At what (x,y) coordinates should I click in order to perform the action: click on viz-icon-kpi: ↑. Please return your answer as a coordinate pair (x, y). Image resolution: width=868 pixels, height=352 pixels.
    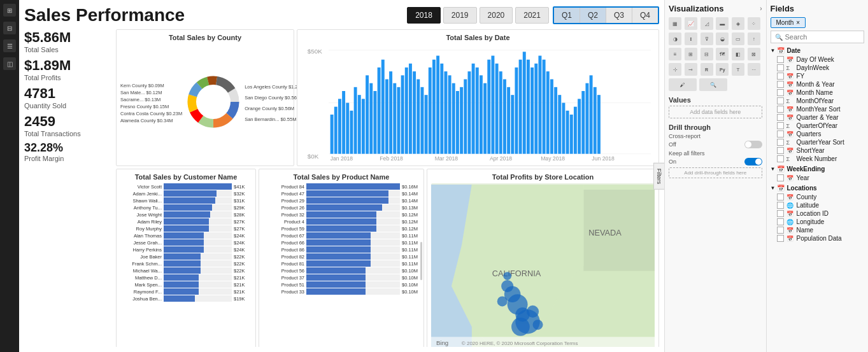
    Looking at the image, I should click on (754, 39).